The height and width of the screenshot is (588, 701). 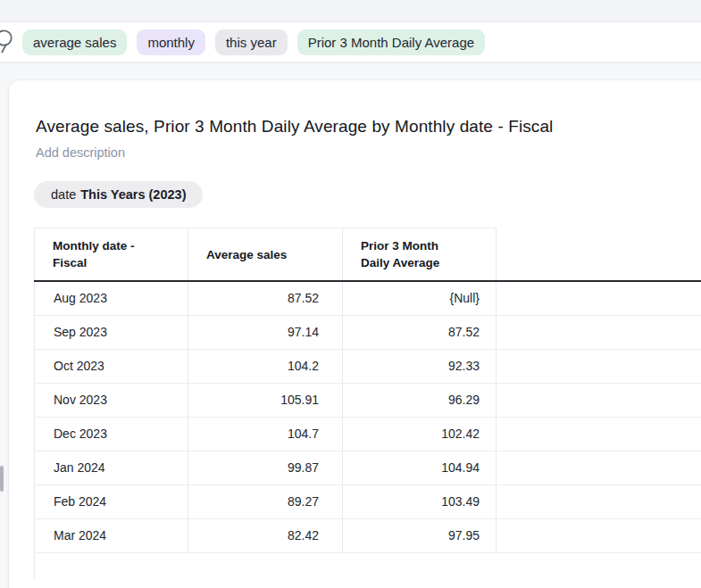 I want to click on search-tag: average sales, so click(x=75, y=43).